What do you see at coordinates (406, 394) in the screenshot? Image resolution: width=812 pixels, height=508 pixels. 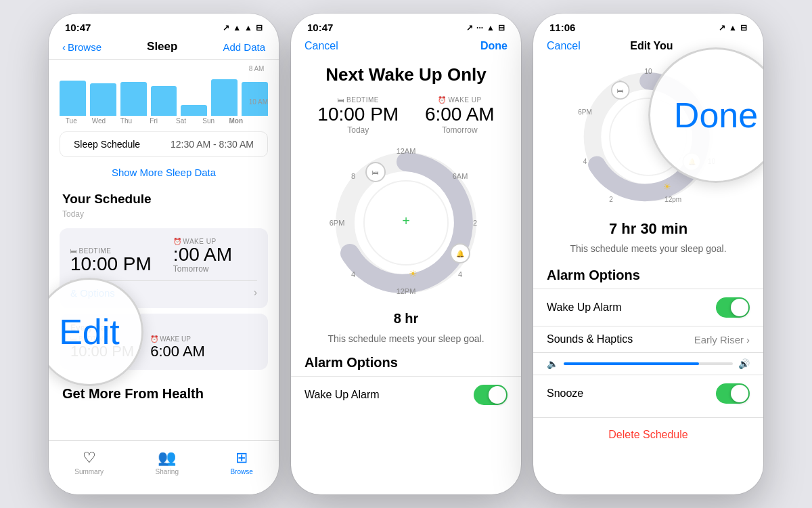 I see `p2-alarm-row: Wake Up Alarm` at bounding box center [406, 394].